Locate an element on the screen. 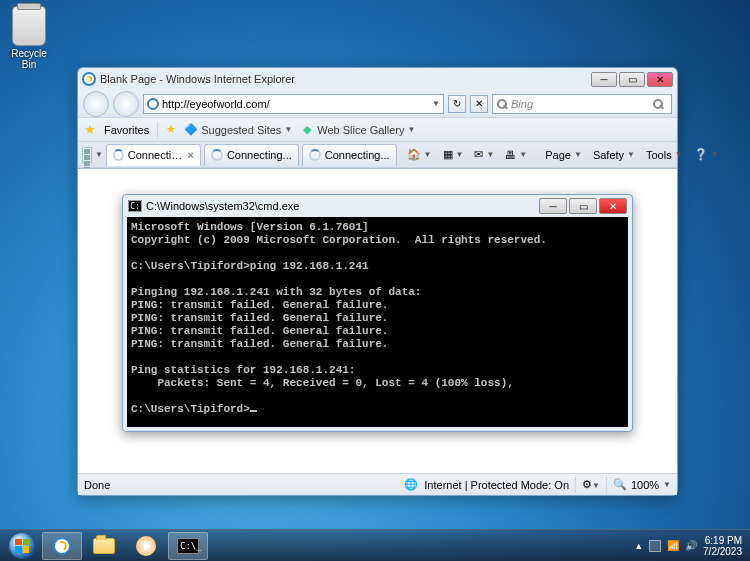  start-button is located at coordinates (22, 546).